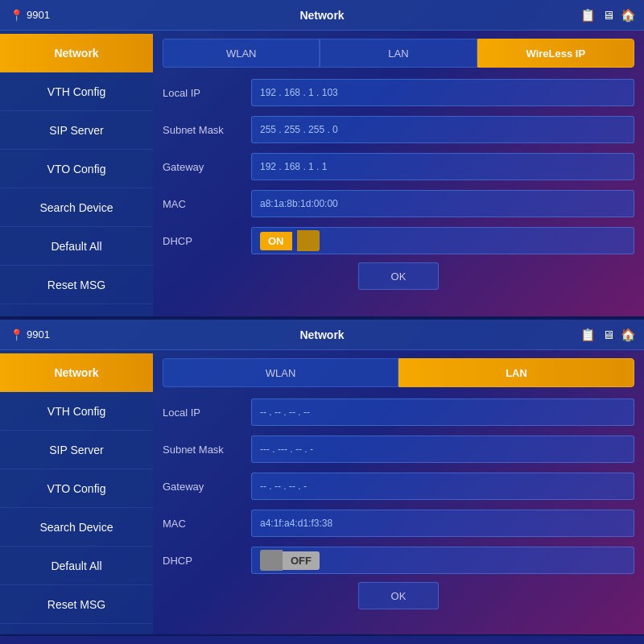 This screenshot has height=644, width=644. Describe the element at coordinates (322, 335) in the screenshot. I see `panel-title-2: Network` at that location.